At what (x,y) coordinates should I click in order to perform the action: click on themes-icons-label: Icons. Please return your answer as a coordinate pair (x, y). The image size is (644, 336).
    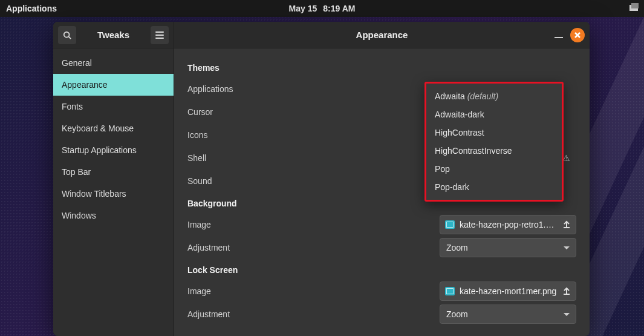
    Looking at the image, I should click on (197, 135).